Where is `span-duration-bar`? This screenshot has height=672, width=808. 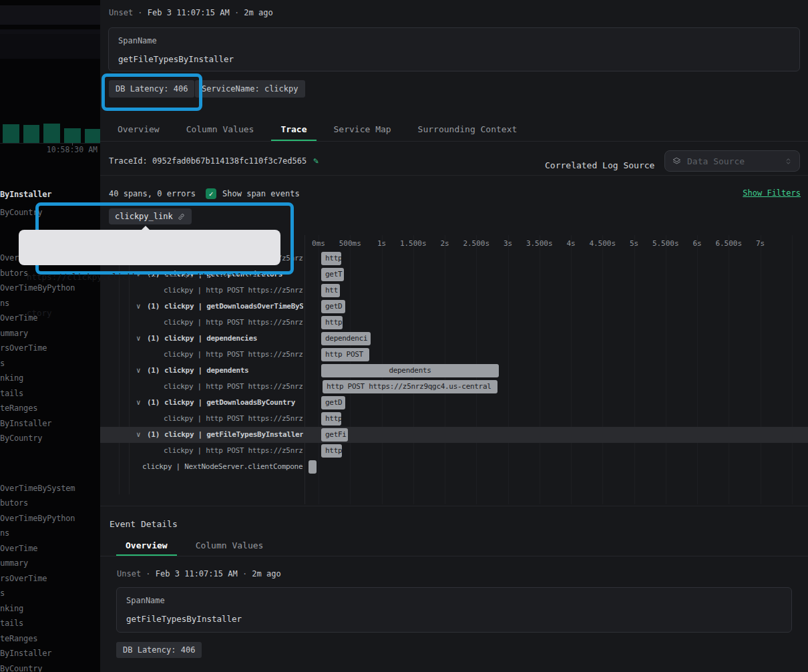 span-duration-bar is located at coordinates (313, 467).